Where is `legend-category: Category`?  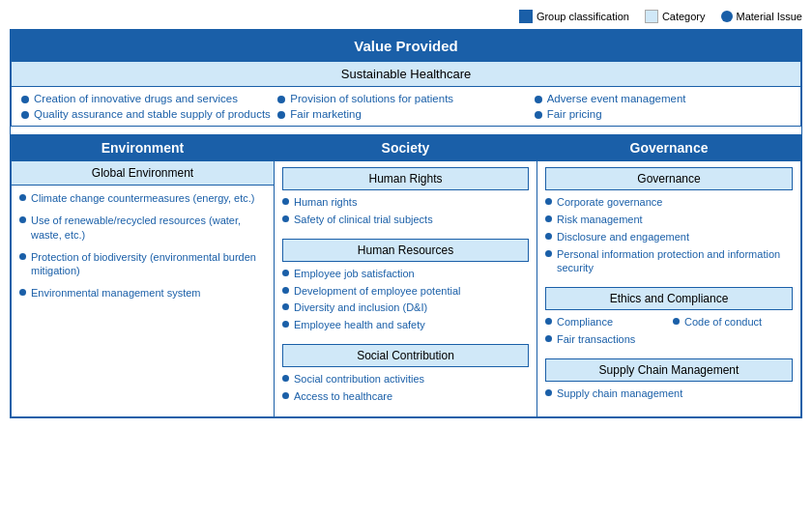
legend-category: Category is located at coordinates (675, 16).